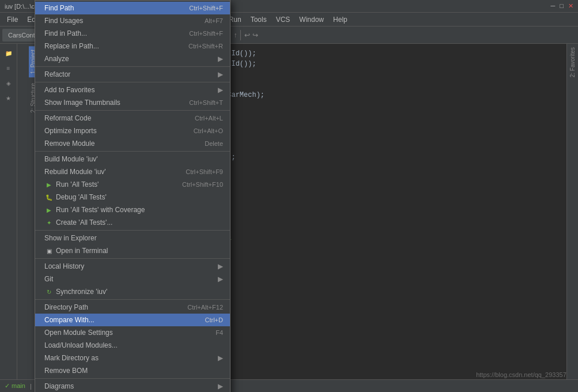 Image resolution: width=578 pixels, height=392 pixels. Describe the element at coordinates (133, 386) in the screenshot. I see `ctx-diagrams: Diagrams ▶` at that location.